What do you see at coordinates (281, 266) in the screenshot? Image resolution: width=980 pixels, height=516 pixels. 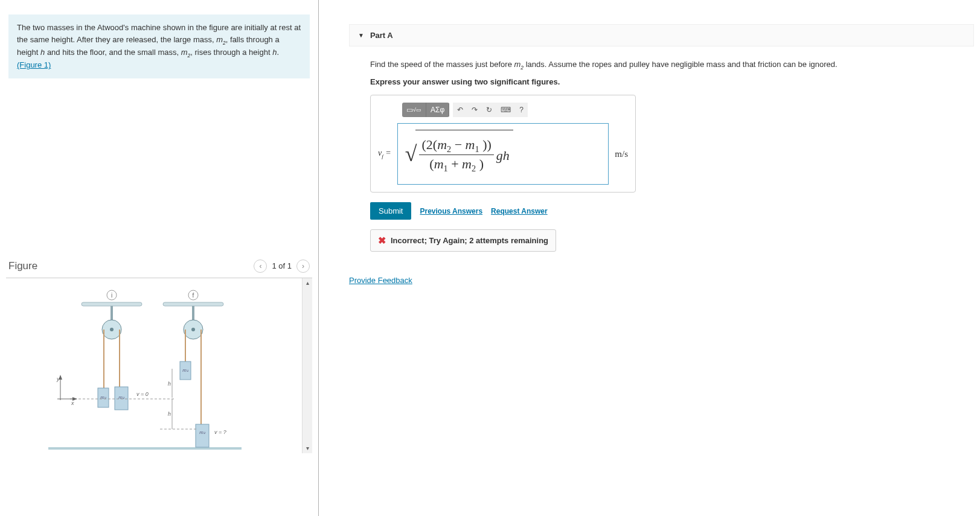 I see `figure-pager: 1 of 1` at bounding box center [281, 266].